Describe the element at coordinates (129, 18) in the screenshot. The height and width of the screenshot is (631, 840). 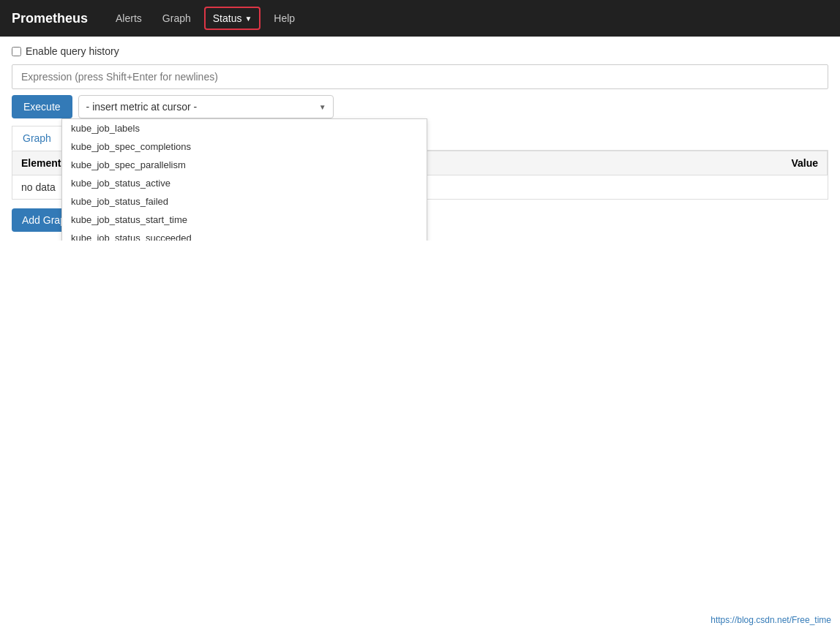
I see `nav-alerts: Alerts` at that location.